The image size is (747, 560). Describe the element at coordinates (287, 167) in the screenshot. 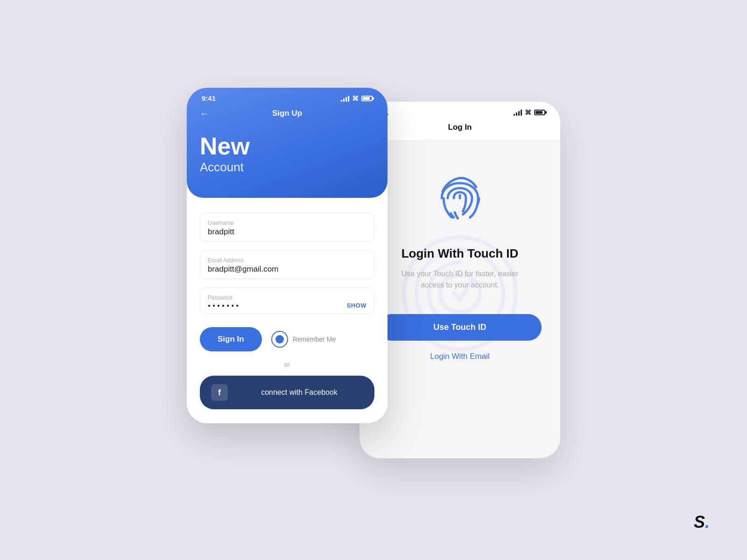

I see `heading-sub: Account` at that location.